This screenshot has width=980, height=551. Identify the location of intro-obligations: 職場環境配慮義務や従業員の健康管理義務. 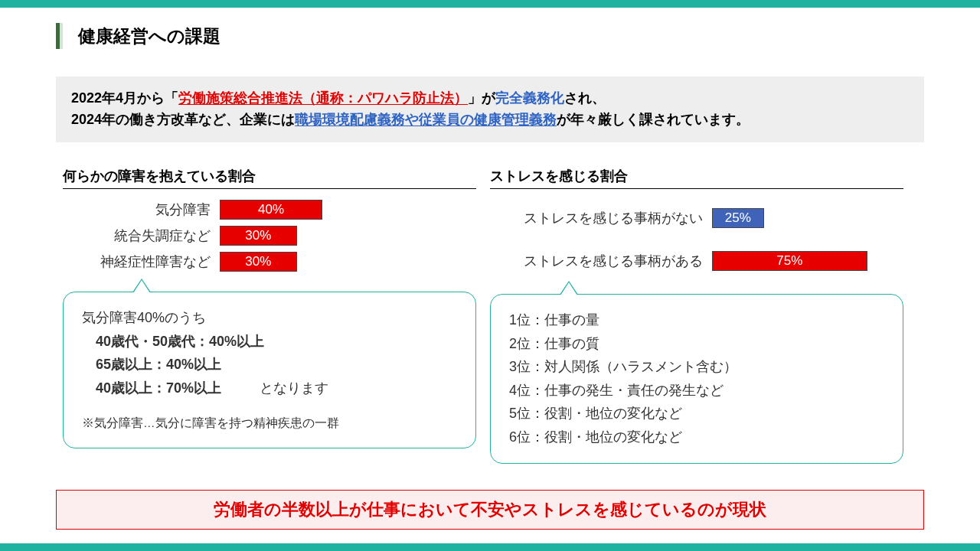
(426, 119).